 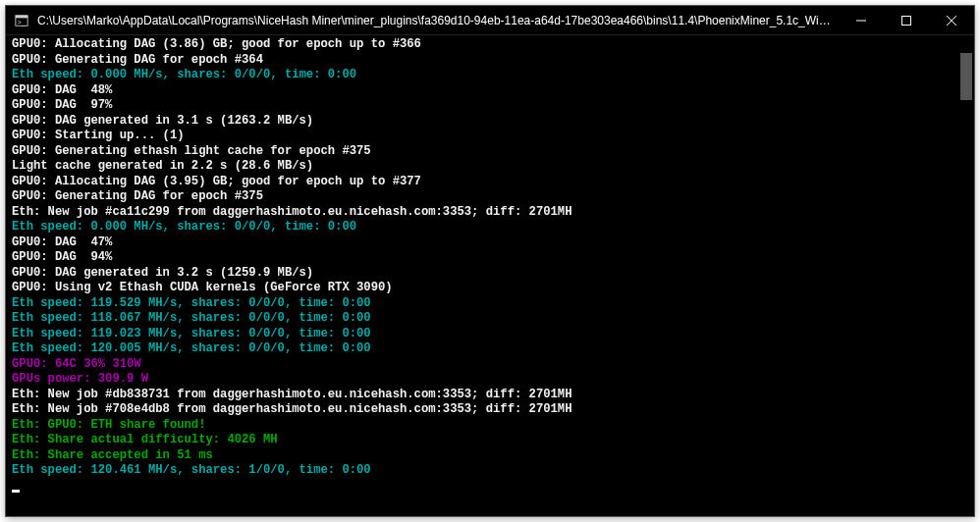 I want to click on console-line: GPU0: DAG generated in 3.2 s (1259.9 MB/…, so click(x=490, y=274).